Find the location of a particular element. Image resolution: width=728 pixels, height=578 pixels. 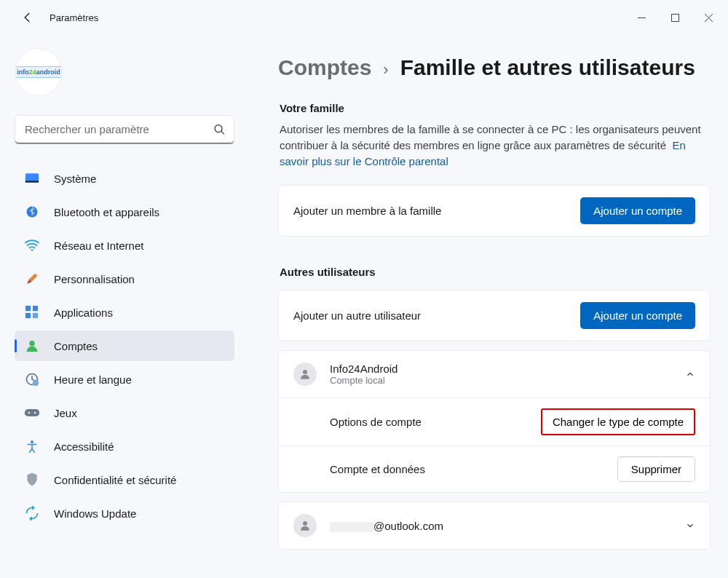

nav-label: Jeux is located at coordinates (66, 413).